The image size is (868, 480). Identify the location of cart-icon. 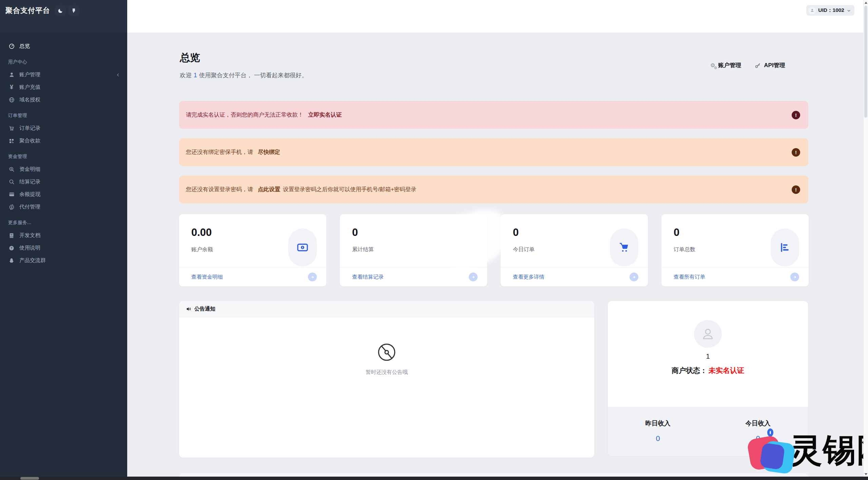
(624, 247).